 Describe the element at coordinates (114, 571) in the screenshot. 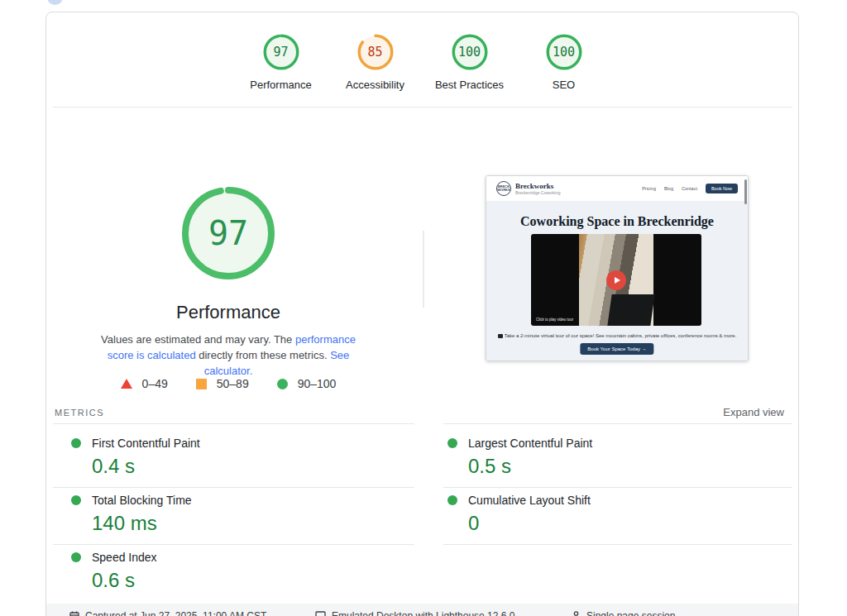

I see `metric-speed-index: Speed Index 0.6 s` at that location.